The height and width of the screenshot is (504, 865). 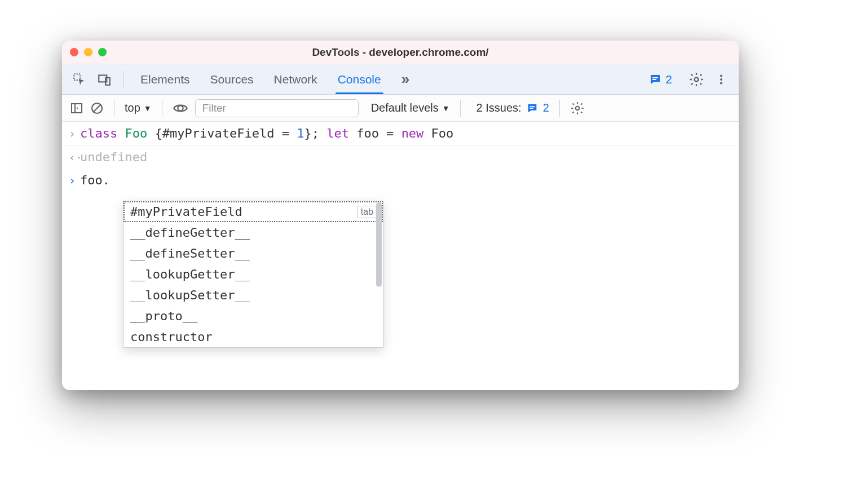 I want to click on autocomplete-item: __proto__, so click(x=253, y=316).